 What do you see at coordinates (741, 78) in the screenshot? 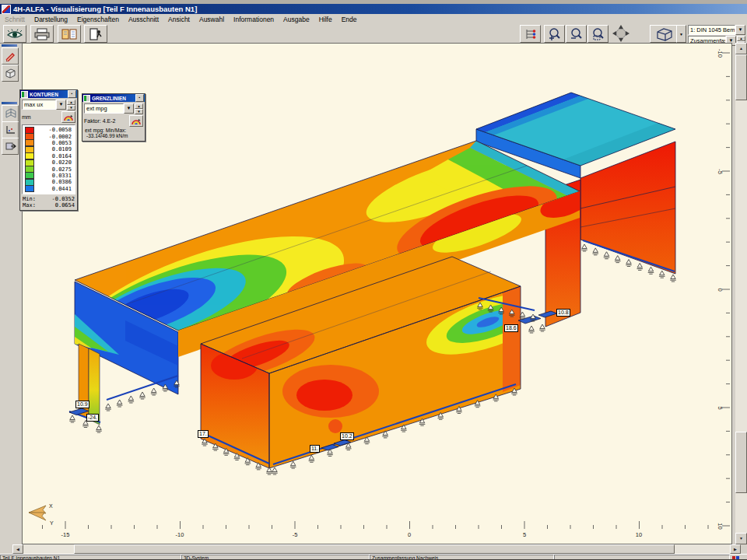
I see `vertical-scroll-thumb` at bounding box center [741, 78].